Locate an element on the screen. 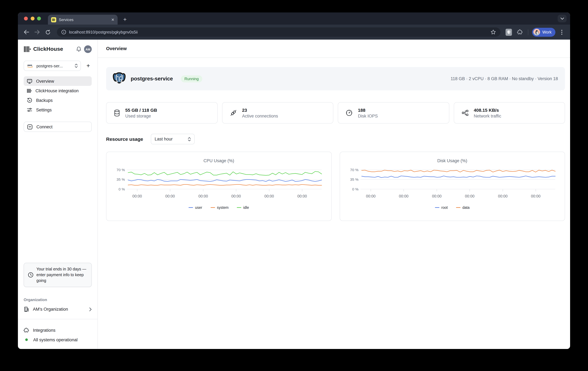  building-icon is located at coordinates (26, 309).